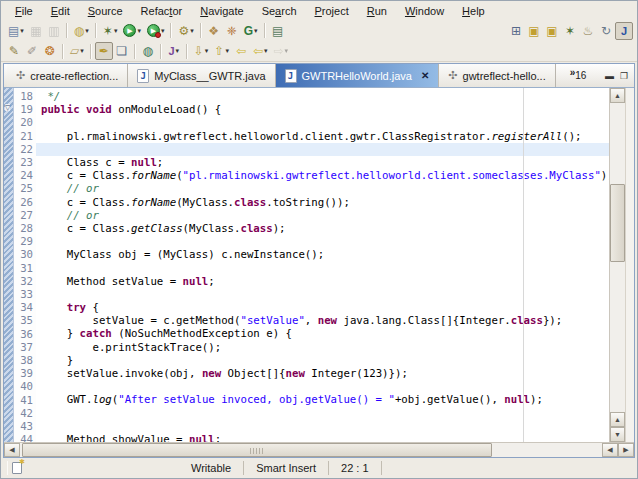  What do you see at coordinates (516, 31) in the screenshot?
I see `open-perspective-button: ⊞` at bounding box center [516, 31].